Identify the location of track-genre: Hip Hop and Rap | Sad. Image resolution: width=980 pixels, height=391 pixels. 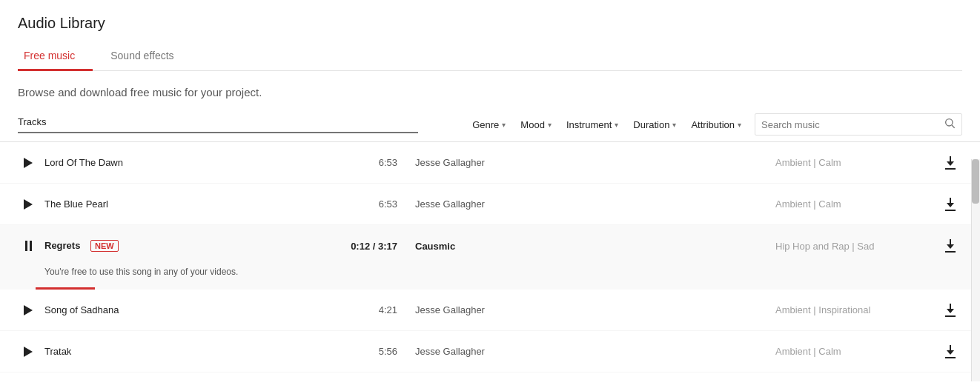
(857, 246).